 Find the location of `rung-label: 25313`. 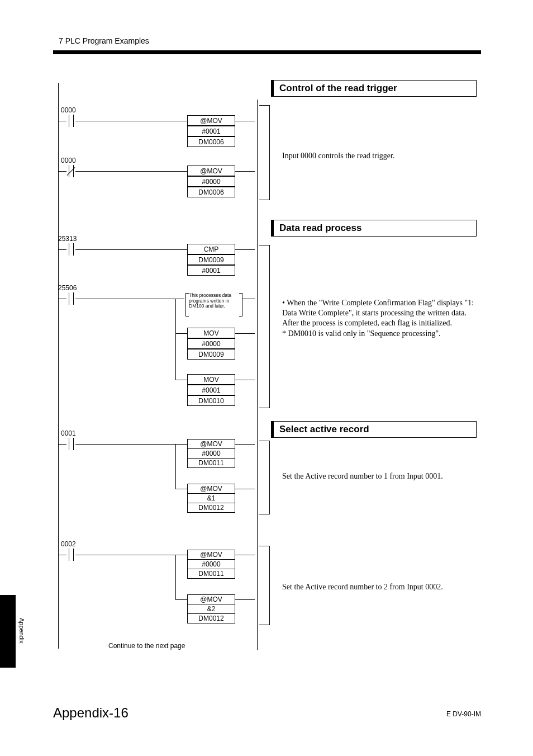

rung-label: 25313 is located at coordinates (67, 239).